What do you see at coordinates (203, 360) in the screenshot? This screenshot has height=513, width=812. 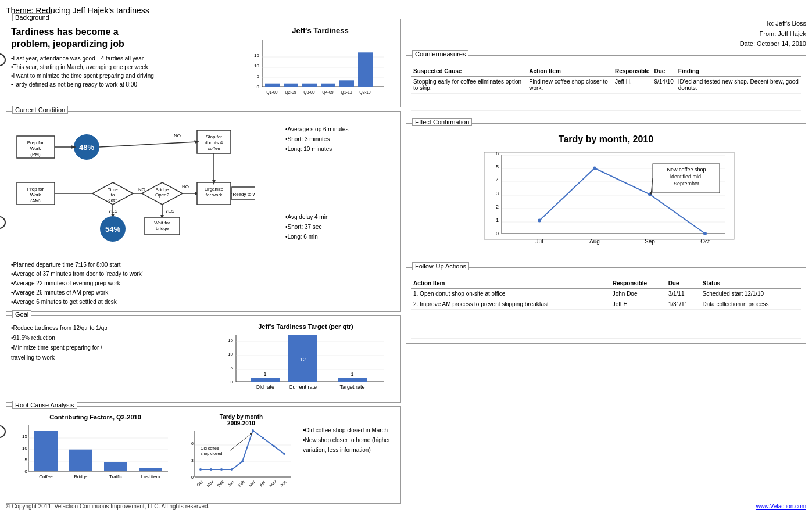 I see `goal-inner: •Reduce tardiness from 12/qtr to 1/qtr •…` at bounding box center [203, 360].